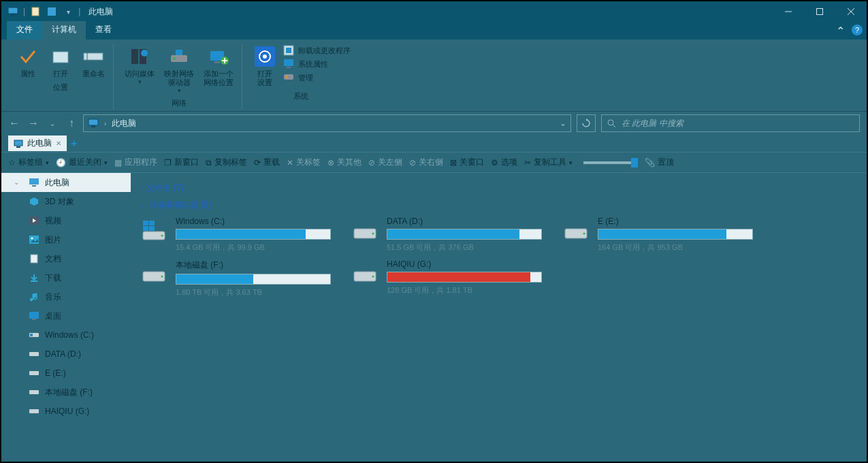 Image resolution: width=868 pixels, height=463 pixels. What do you see at coordinates (52, 12) in the screenshot?
I see `properties-qat-icon` at bounding box center [52, 12].